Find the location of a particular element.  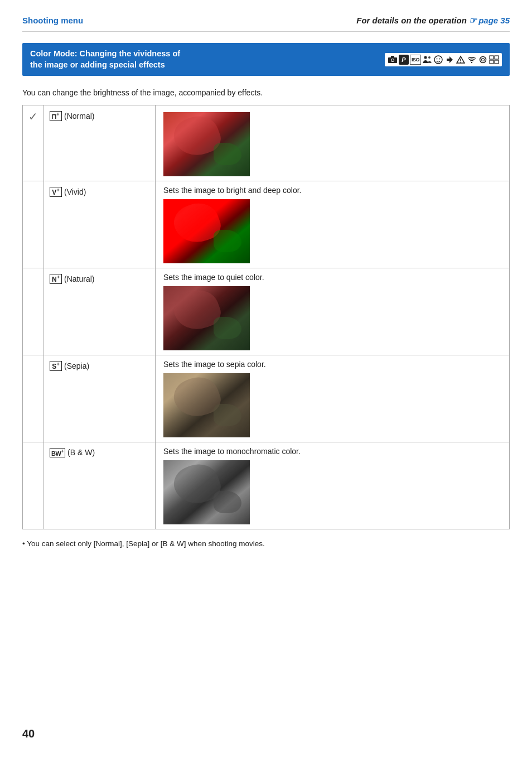

bw-mode-icon: BW+ is located at coordinates (57, 453).